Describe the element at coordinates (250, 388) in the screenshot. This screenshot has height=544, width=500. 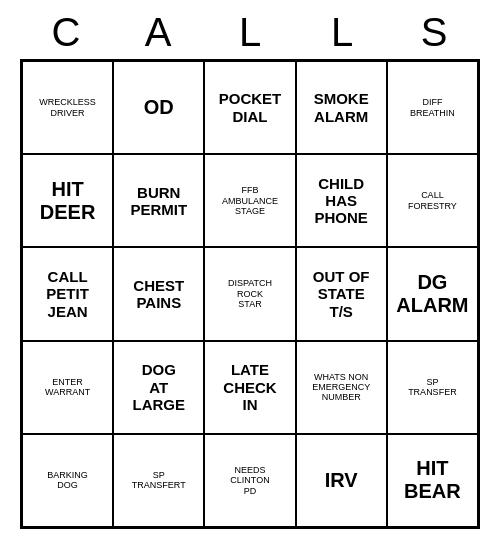
I see `cell-3-2: LATE CHECK IN` at that location.